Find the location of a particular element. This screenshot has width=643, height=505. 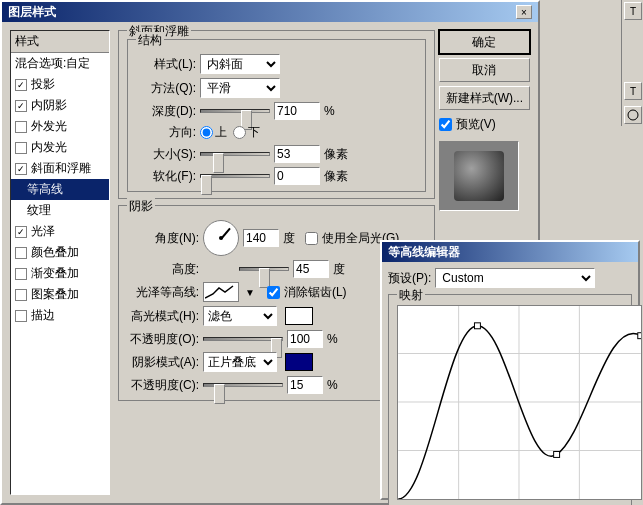

sidebar-item-touying: 投影 is located at coordinates (60, 84).